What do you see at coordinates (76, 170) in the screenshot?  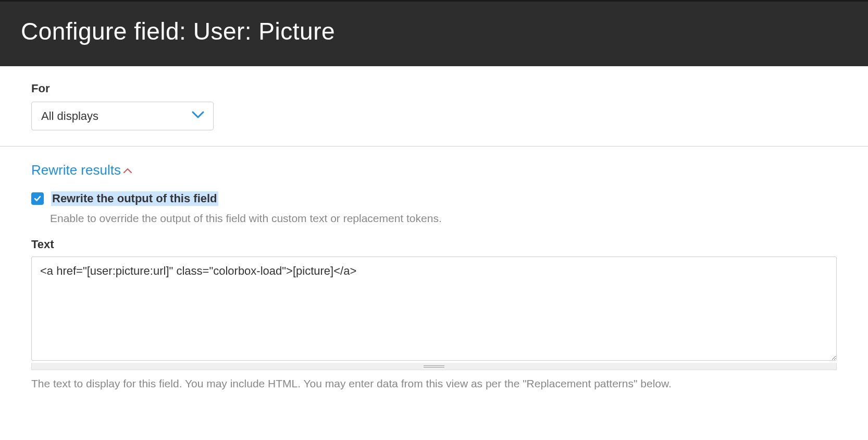 I see `rewrite-results-label: Rewrite results` at bounding box center [76, 170].